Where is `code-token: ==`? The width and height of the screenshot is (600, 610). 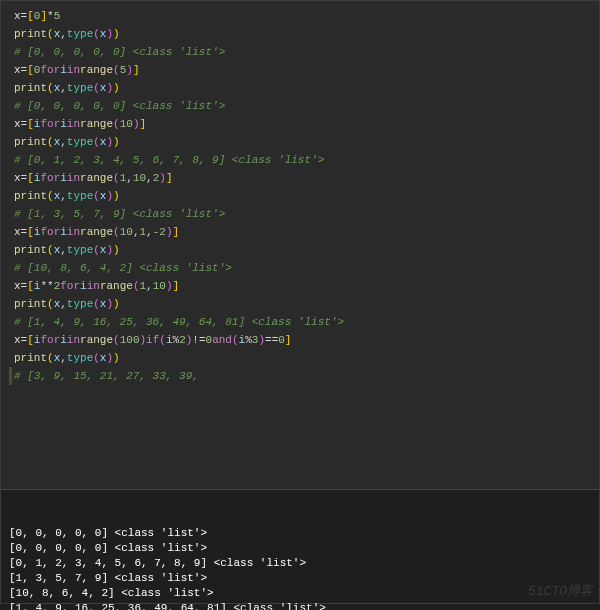 code-token: == is located at coordinates (272, 340).